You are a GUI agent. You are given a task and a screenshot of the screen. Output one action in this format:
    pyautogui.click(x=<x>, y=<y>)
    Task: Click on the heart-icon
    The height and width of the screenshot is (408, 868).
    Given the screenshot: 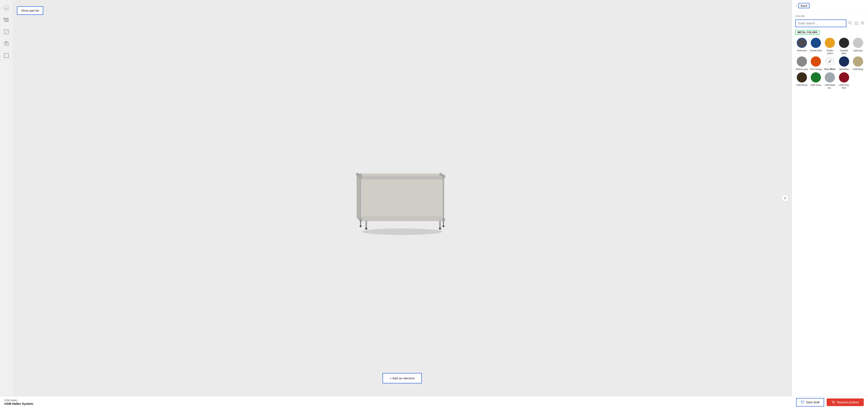 What is the action you would take?
    pyautogui.click(x=803, y=402)
    